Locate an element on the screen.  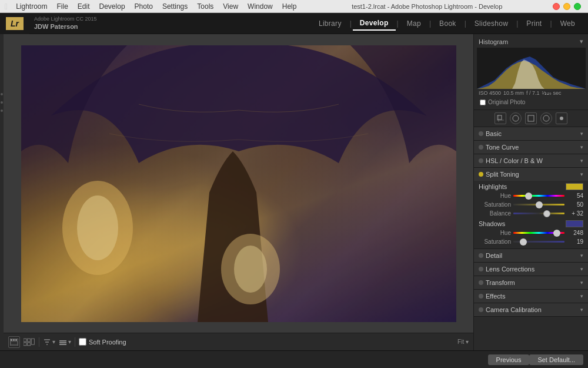
balance-slider is located at coordinates (539, 213).